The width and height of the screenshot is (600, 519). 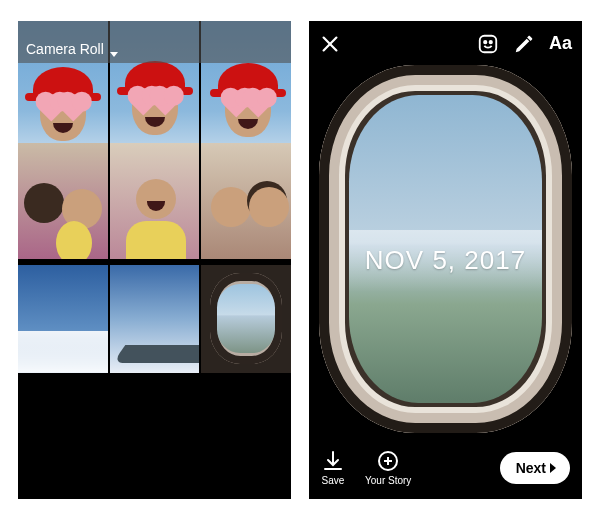 I want to click on camera-roll-title: Camera Roll, so click(x=65, y=49).